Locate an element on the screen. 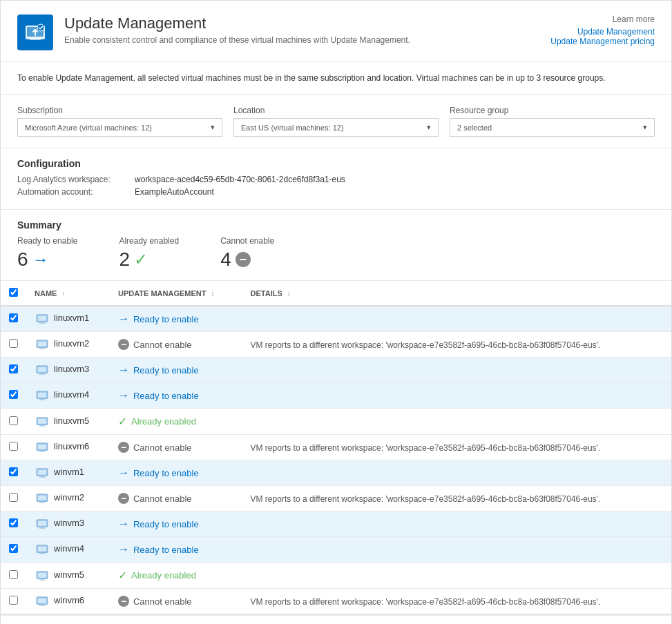 The width and height of the screenshot is (672, 624). checkbox-linuxvm3 is located at coordinates (14, 369).